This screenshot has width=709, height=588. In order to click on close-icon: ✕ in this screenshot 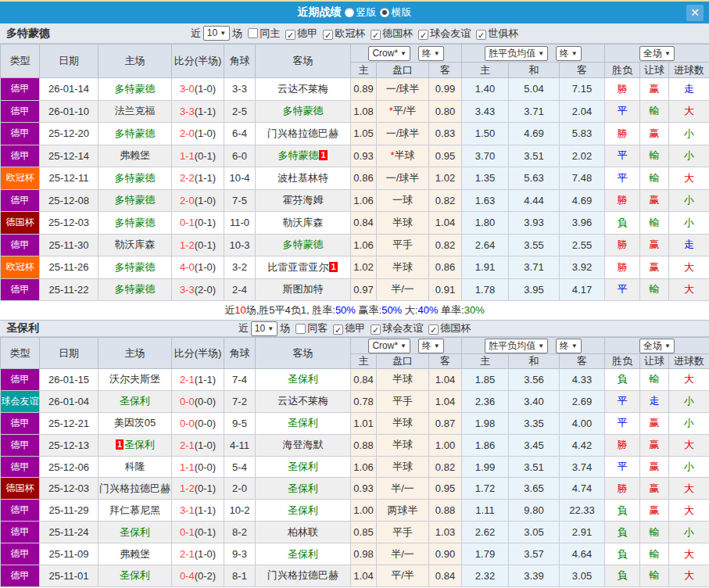, I will do `click(695, 13)`.